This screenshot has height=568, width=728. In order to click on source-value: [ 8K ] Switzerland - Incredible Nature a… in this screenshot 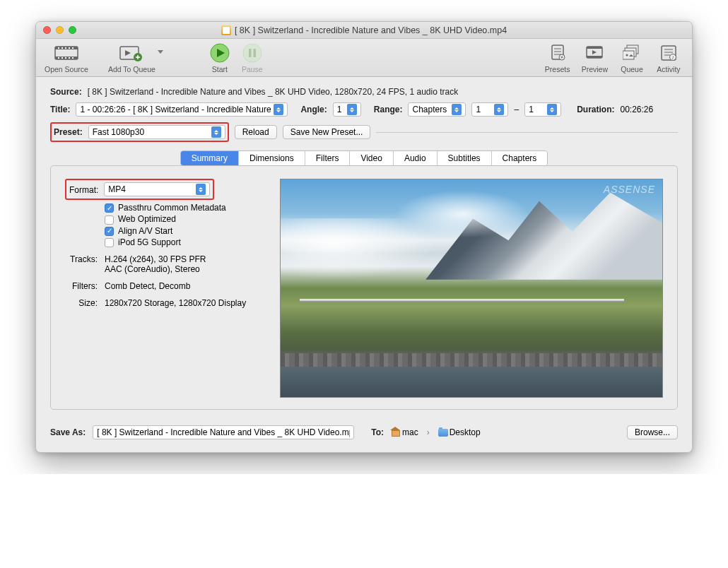, I will do `click(273, 92)`.